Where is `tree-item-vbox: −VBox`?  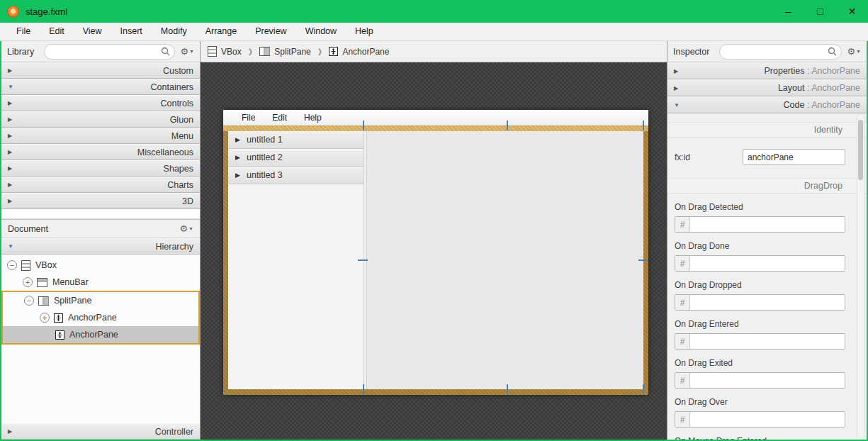
tree-item-vbox: −VBox is located at coordinates (101, 265).